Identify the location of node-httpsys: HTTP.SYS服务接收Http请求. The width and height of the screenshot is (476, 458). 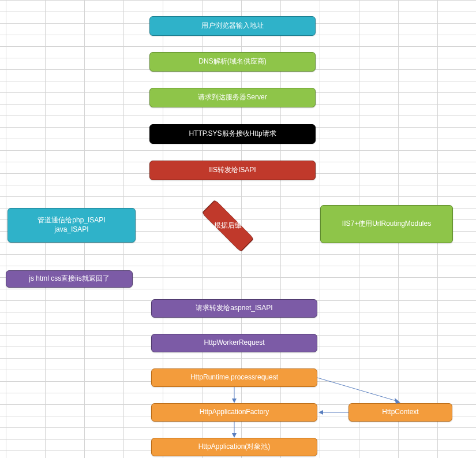
(233, 134).